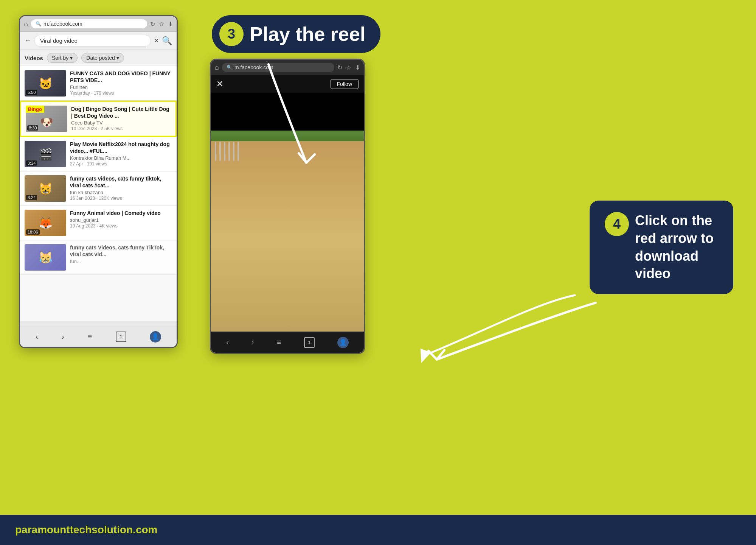 The image size is (756, 545). What do you see at coordinates (118, 58) in the screenshot?
I see `chevron-down-icon2: ▾` at bounding box center [118, 58].